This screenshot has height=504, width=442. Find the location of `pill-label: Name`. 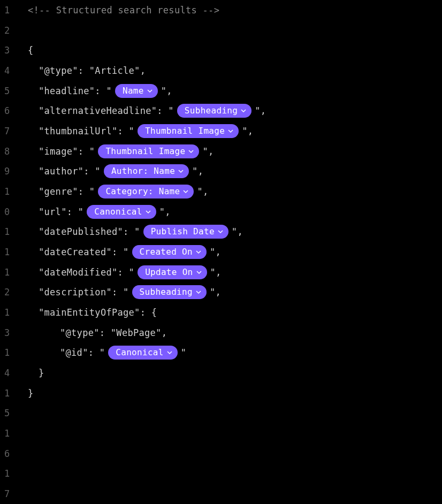

pill-label: Name is located at coordinates (133, 91).